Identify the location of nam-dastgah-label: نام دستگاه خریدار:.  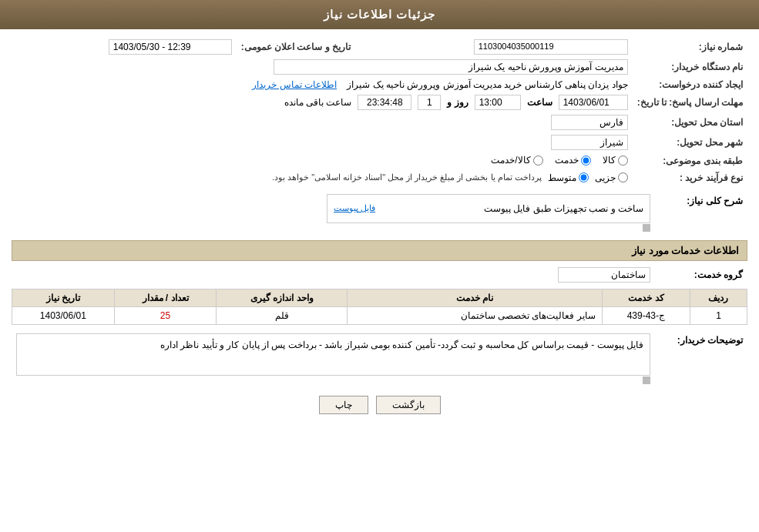
(690, 67).